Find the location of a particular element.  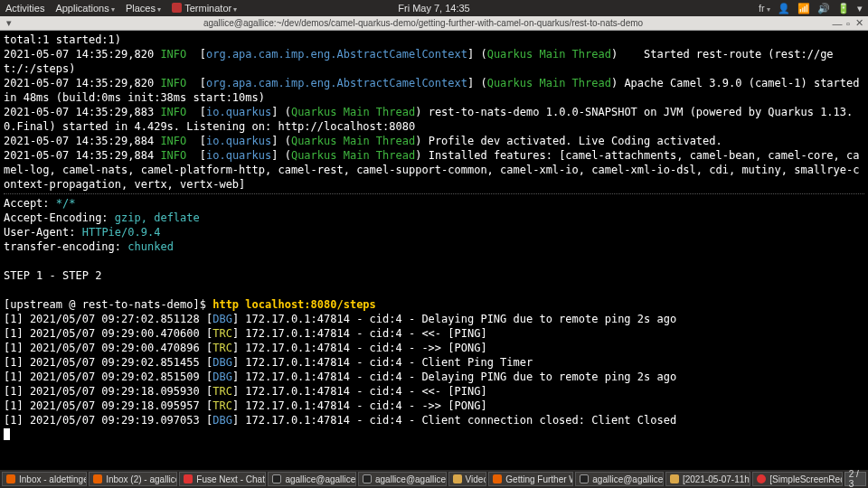

tray-battery-icon: 🔋 is located at coordinates (844, 9).